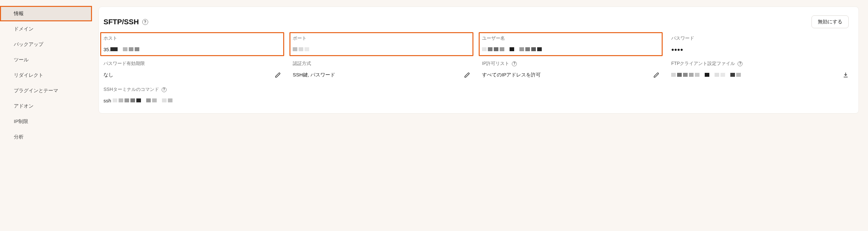  What do you see at coordinates (301, 49) in the screenshot?
I see `field-port-value` at bounding box center [301, 49].